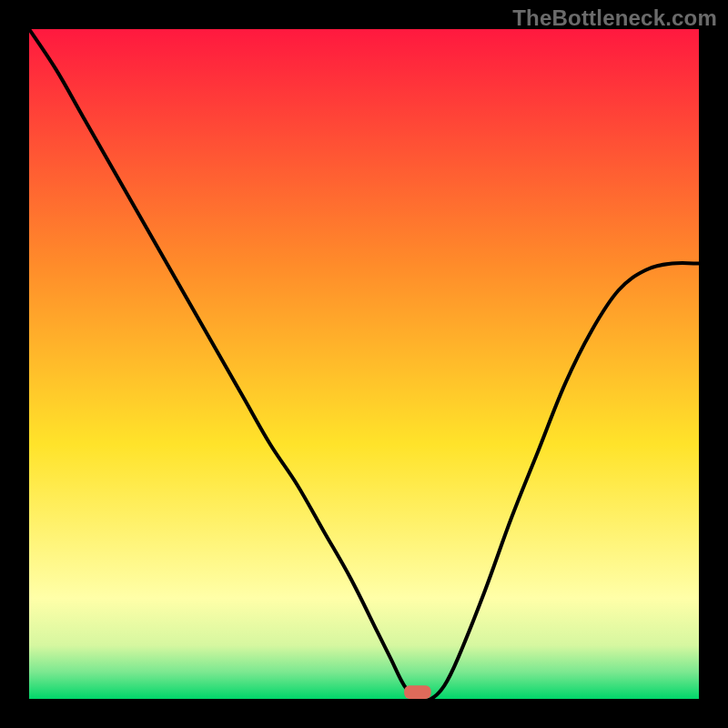 Image resolution: width=728 pixels, height=728 pixels. What do you see at coordinates (615, 18) in the screenshot?
I see `attribution-label: TheBottleneck.com` at bounding box center [615, 18].